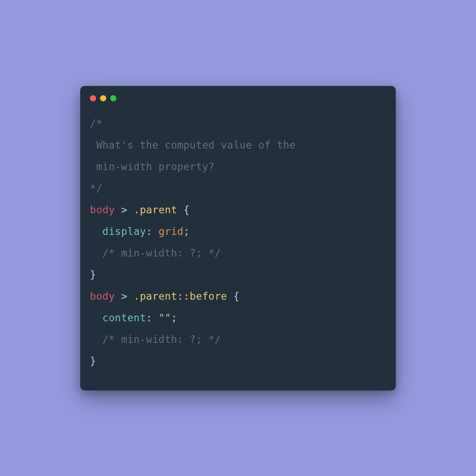  What do you see at coordinates (202, 296) in the screenshot?
I see `pseudo-element: ::before` at bounding box center [202, 296].